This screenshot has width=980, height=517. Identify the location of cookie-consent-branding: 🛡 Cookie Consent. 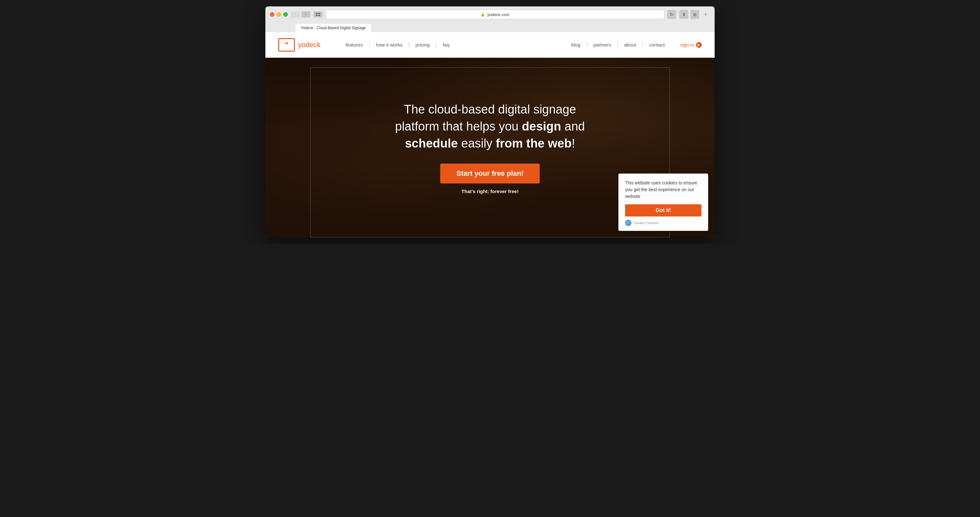
(663, 223).